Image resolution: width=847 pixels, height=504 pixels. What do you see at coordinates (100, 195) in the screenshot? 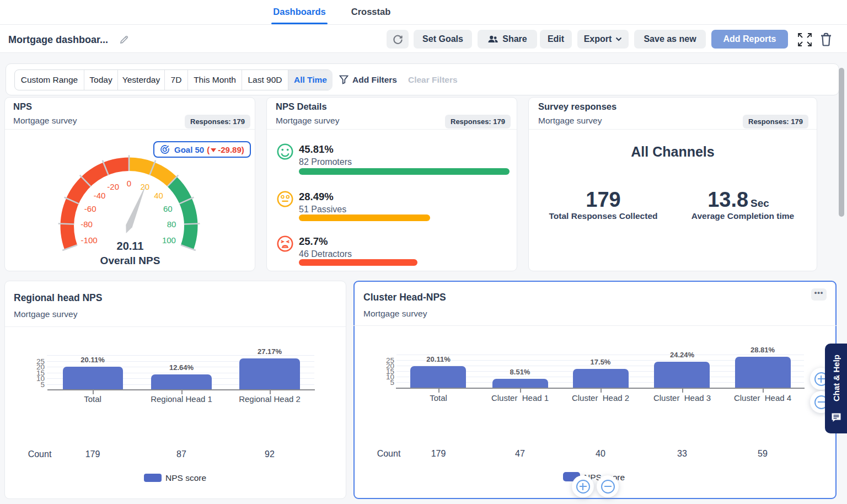
I see `svg-text: -40` at bounding box center [100, 195].